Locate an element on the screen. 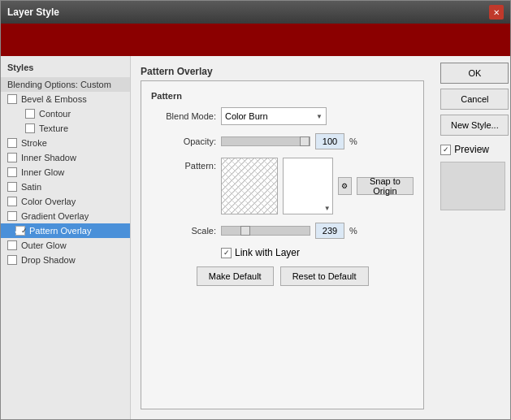 The image size is (511, 420). gradient-overlay-checkbox is located at coordinates (12, 216).